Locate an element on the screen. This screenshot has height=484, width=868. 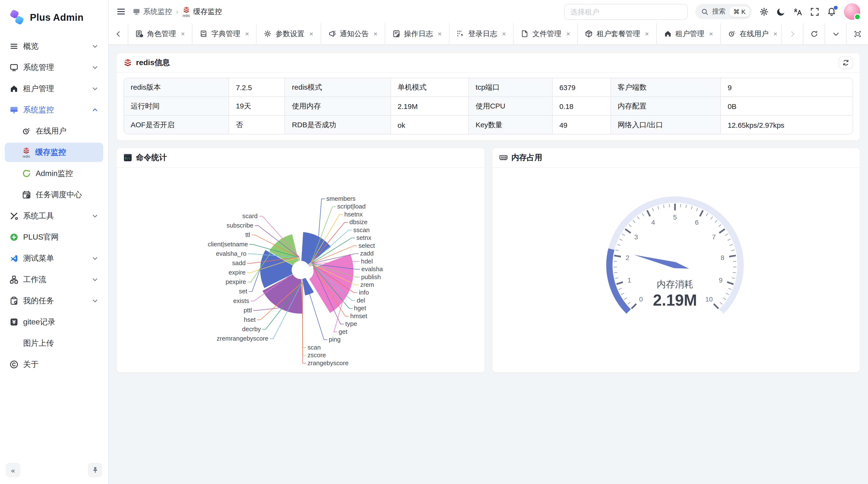
rose-label-zrem: zrem is located at coordinates (367, 285).